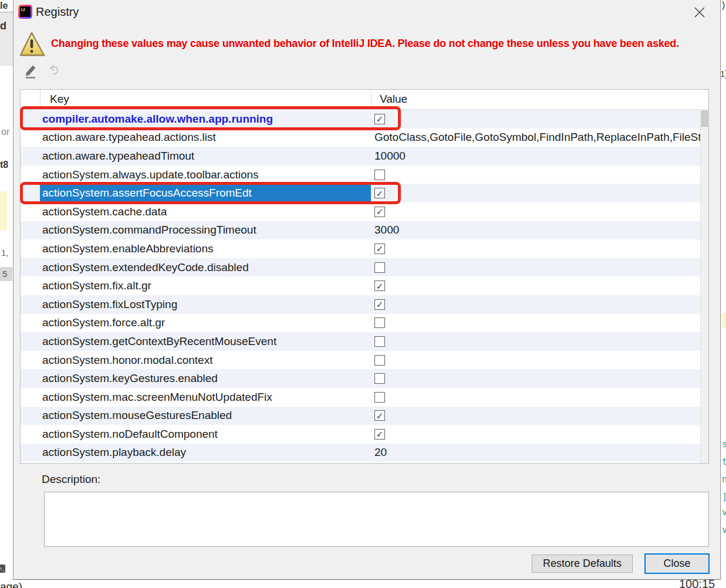 This screenshot has width=726, height=588. What do you see at coordinates (367, 12) in the screenshot?
I see `dialog-titlebar: IJ Registry` at bounding box center [367, 12].